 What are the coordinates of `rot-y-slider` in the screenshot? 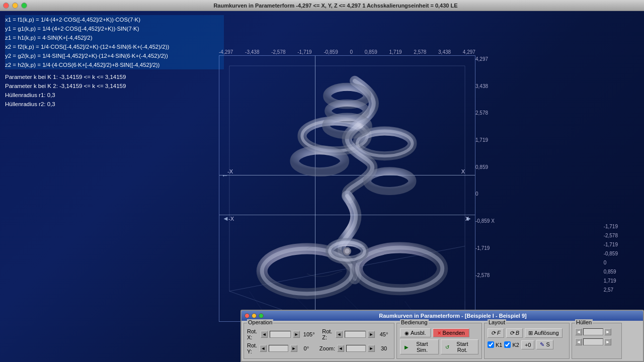 It's located at (279, 348).